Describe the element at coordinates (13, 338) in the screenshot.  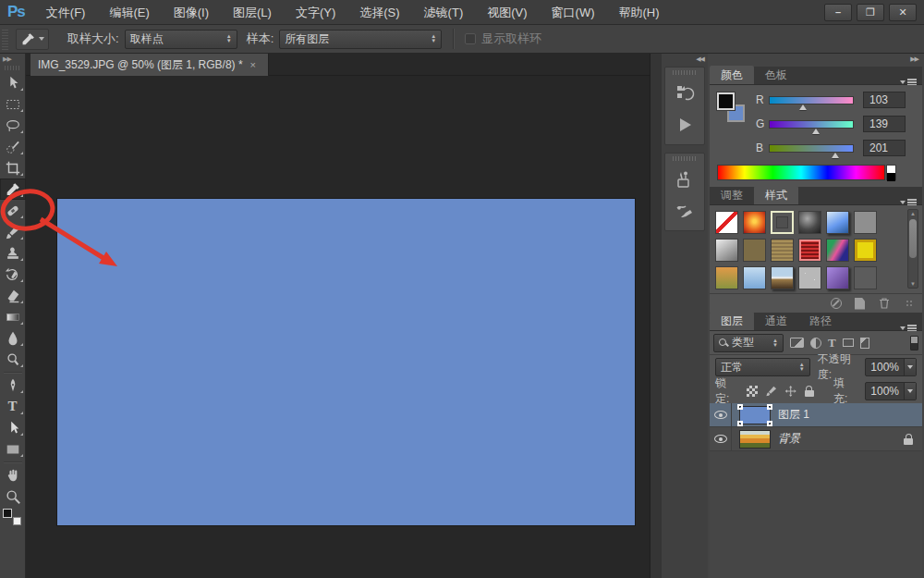
I see `tool-blur` at that location.